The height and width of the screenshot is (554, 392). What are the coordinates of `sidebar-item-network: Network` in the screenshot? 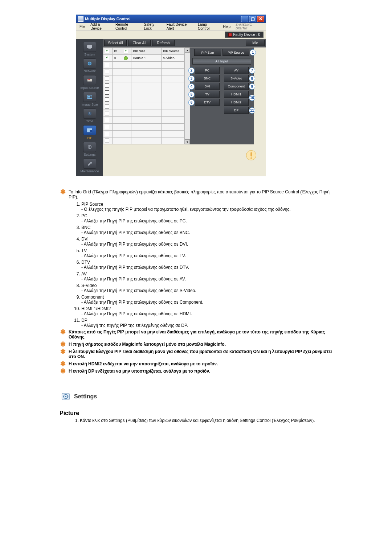 It's located at (90, 66).